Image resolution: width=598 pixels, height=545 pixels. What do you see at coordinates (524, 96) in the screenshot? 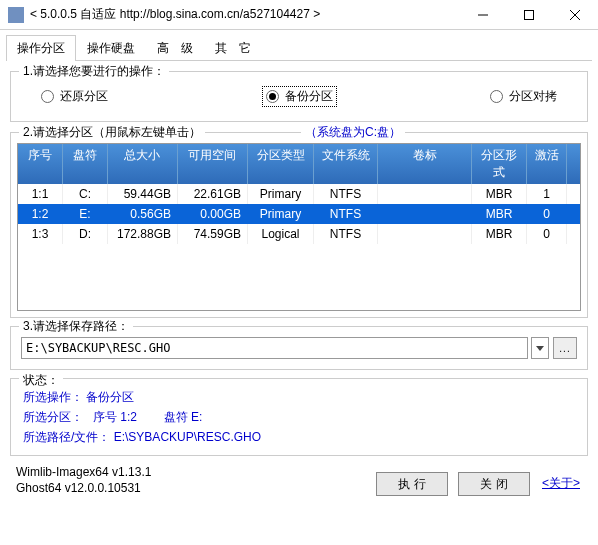
I see `radio-option-2: 分区对拷` at bounding box center [524, 96].